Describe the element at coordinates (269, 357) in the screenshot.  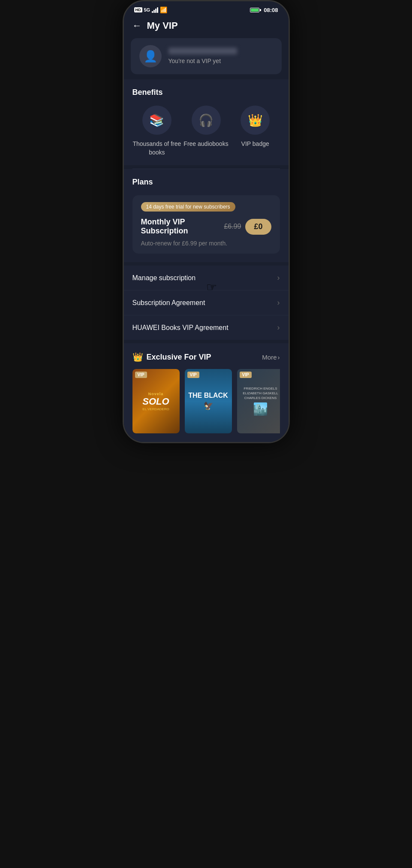
I see `more-label: More` at that location.